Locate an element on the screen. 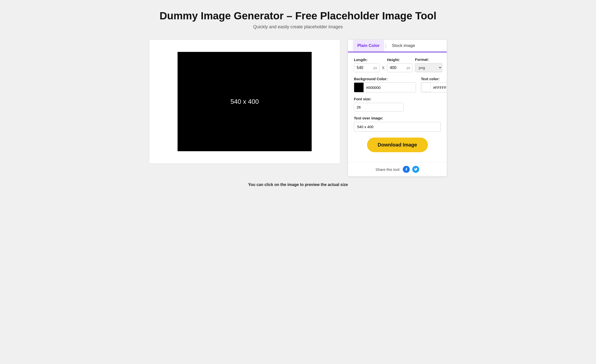 This screenshot has height=364, width=596. text-over-row: Text over image: is located at coordinates (397, 124).